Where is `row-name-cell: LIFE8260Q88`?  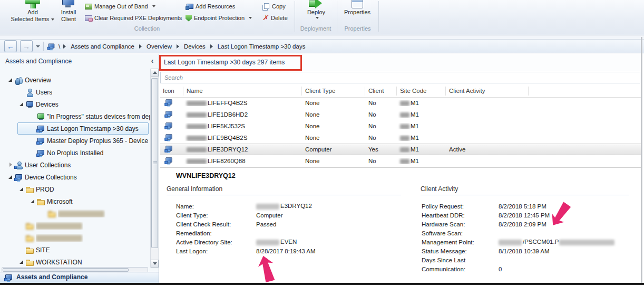 row-name-cell: LIFE8260Q88 is located at coordinates (242, 161).